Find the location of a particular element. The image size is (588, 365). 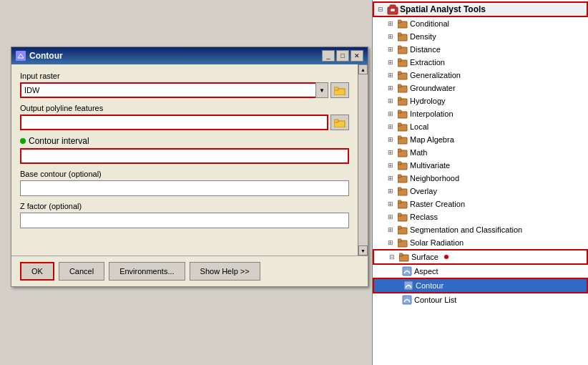

tree-item: ⊞ Solar Radiation is located at coordinates (481, 243).